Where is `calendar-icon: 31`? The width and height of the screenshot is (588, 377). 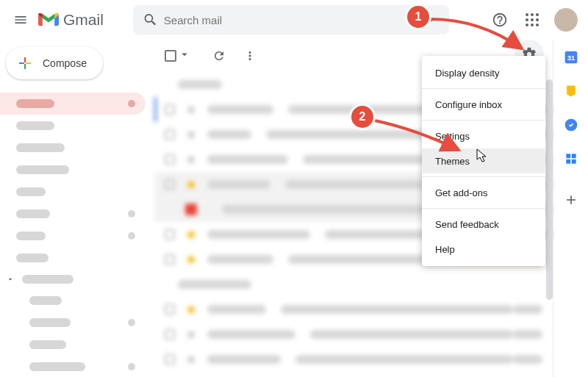
calendar-icon: 31 is located at coordinates (571, 57).